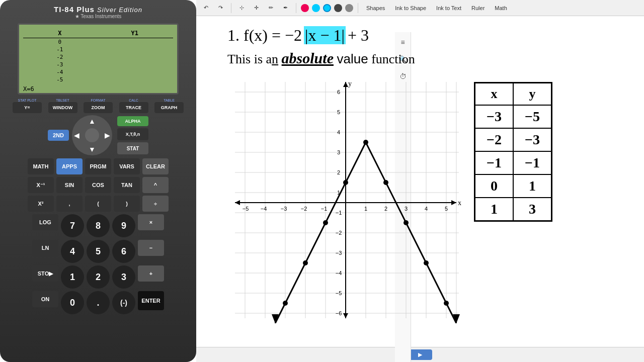 The height and width of the screenshot is (362, 644). I want to click on 2nd-button: 2ND, so click(58, 135).